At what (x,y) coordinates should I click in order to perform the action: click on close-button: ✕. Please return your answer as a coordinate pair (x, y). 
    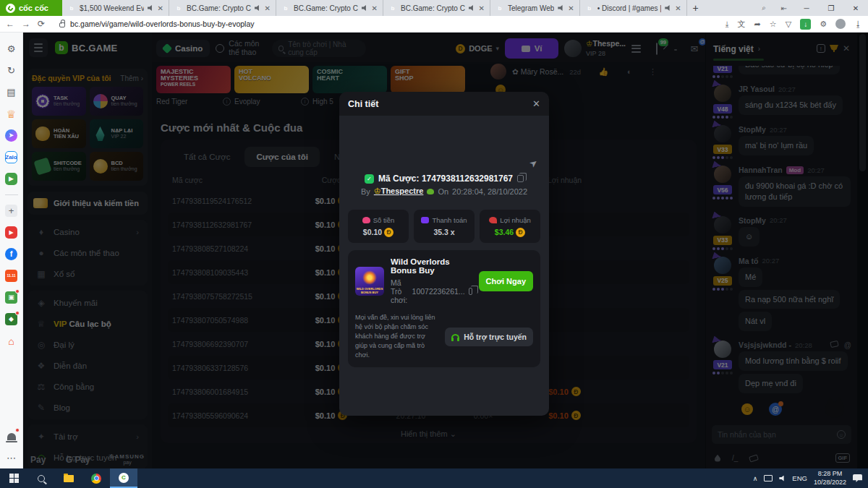
    Looking at the image, I should click on (856, 8).